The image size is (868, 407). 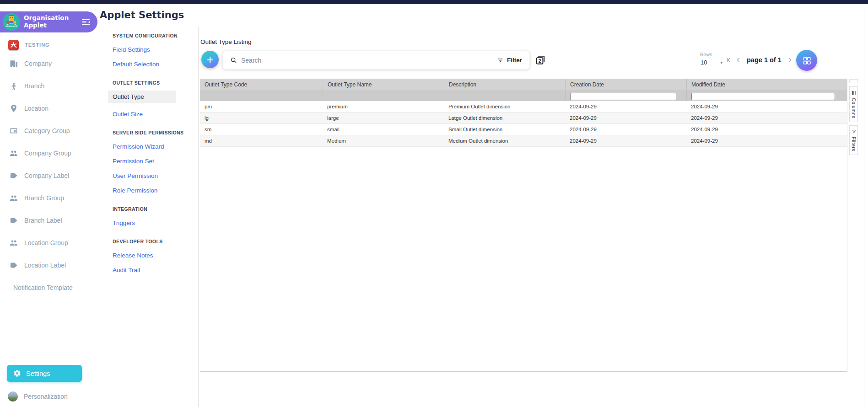 What do you see at coordinates (261, 118) in the screenshot?
I see `cell-code: lg` at bounding box center [261, 118].